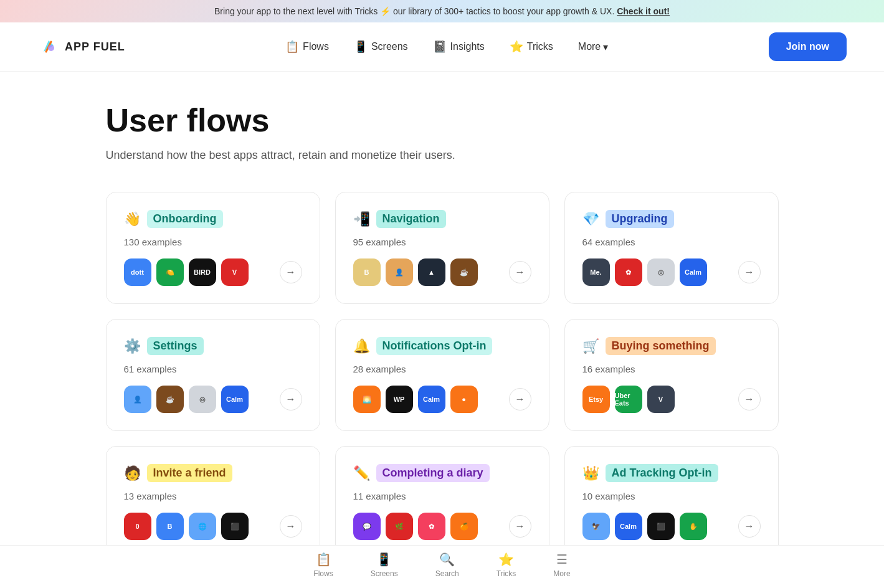 This screenshot has width=884, height=588. I want to click on card-title: Invite a friend, so click(189, 473).